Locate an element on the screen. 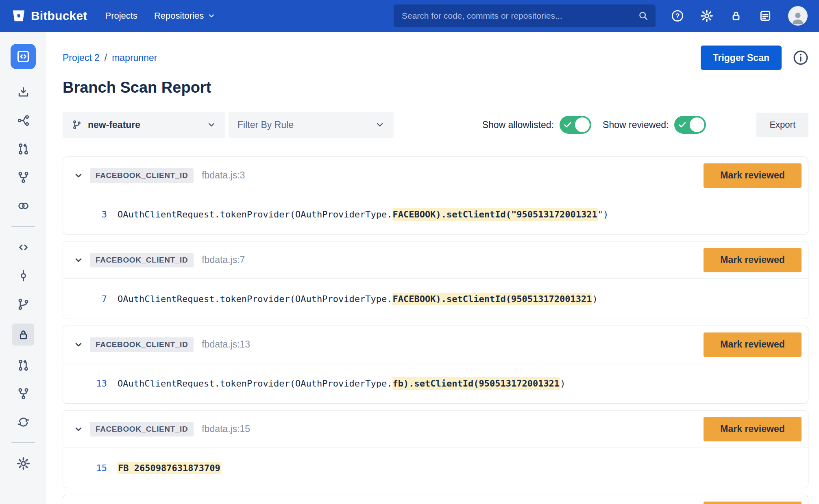  bitbucket-logo: Bitbucket is located at coordinates (50, 16).